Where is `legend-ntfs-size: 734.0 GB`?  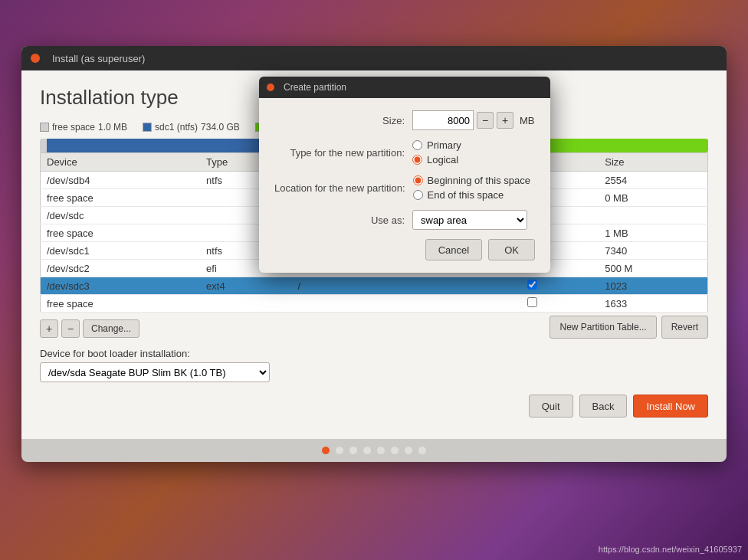
legend-ntfs-size: 734.0 GB is located at coordinates (221, 127).